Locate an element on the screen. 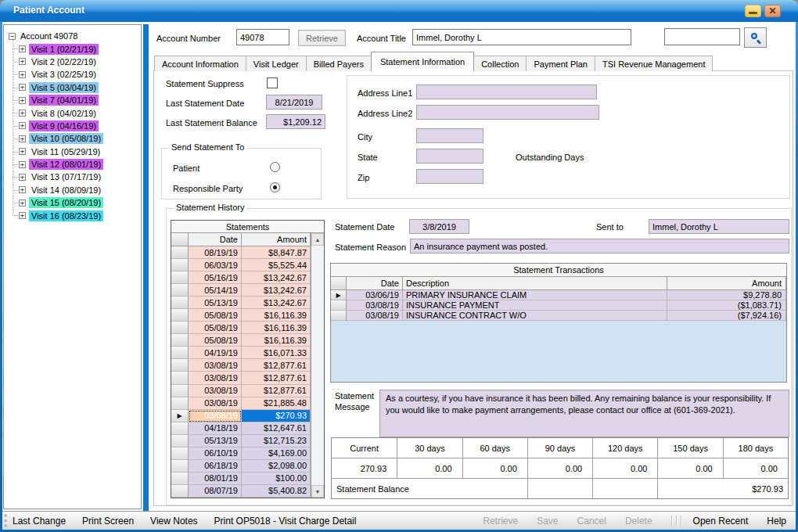 This screenshot has height=532, width=798. last-statement-balance-field: $1,209.12 is located at coordinates (296, 122).